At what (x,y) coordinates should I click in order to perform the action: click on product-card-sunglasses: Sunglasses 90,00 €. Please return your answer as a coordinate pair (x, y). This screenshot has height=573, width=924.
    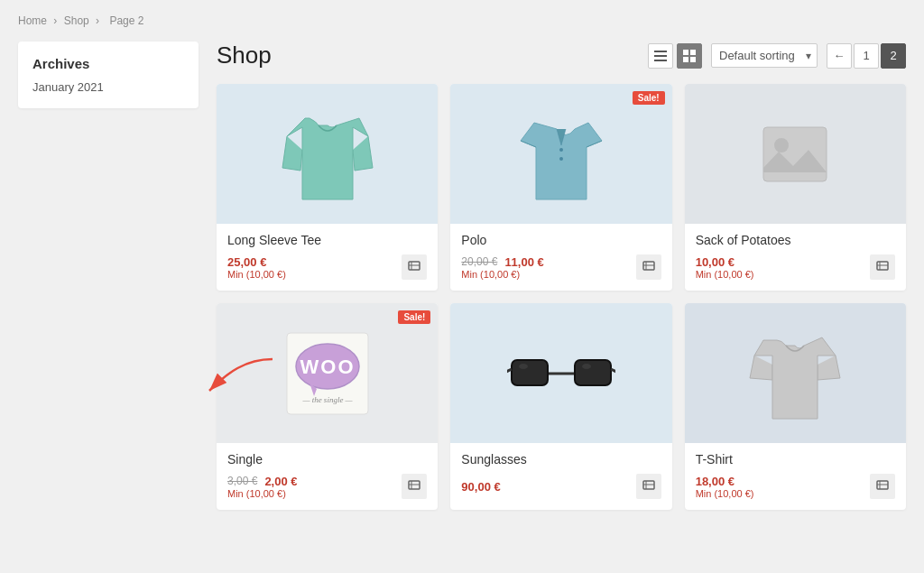
    Looking at the image, I should click on (561, 406).